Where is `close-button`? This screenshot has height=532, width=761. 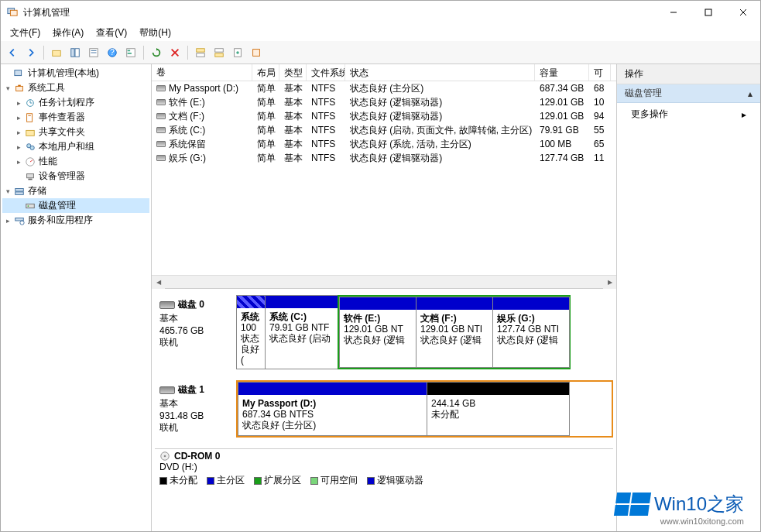 close-button is located at coordinates (743, 12).